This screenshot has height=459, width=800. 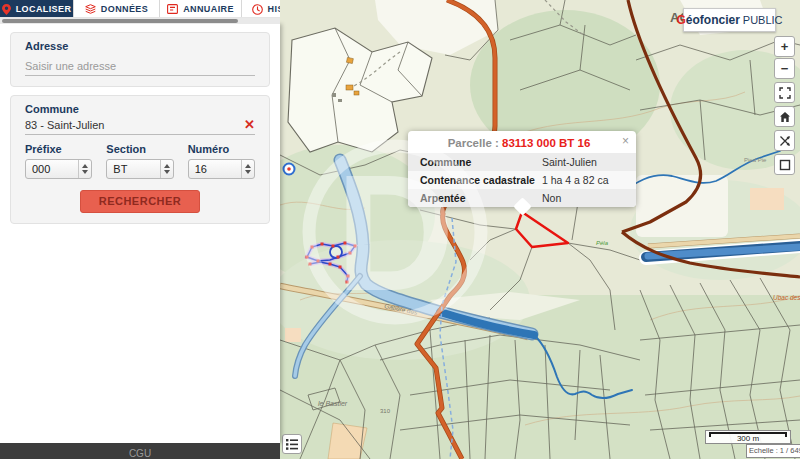 I want to click on scale-bar: 300 m, so click(x=748, y=437).